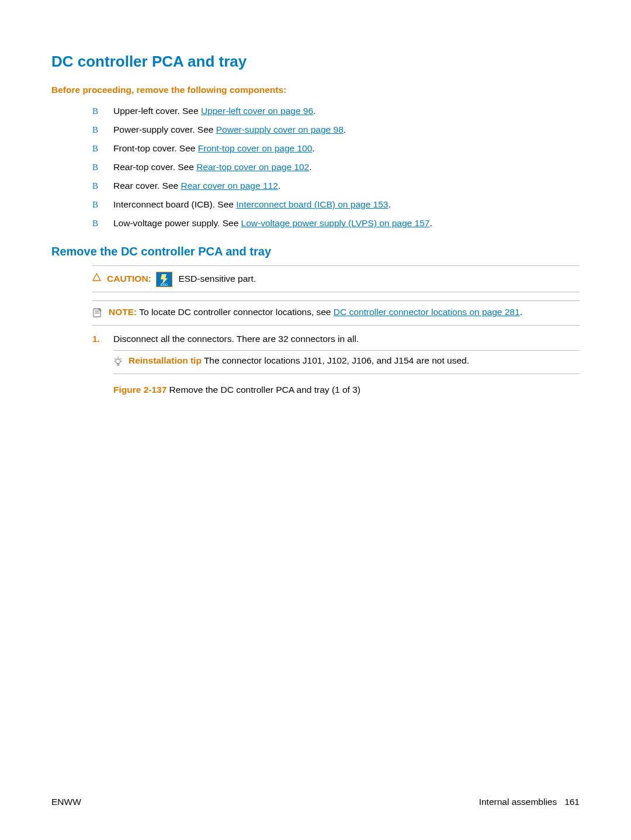 The image size is (631, 840). I want to click on prereq-list: B Upper-left cover. See Upper-left cover…, so click(316, 167).